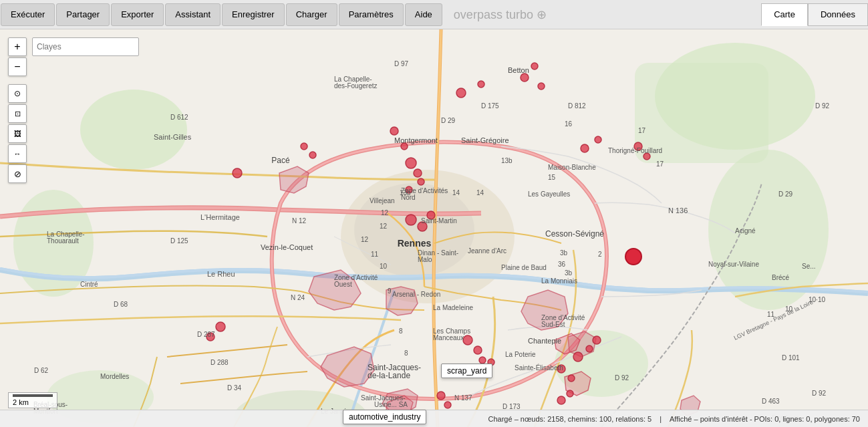  I want to click on partager-button: Partager, so click(83, 15).